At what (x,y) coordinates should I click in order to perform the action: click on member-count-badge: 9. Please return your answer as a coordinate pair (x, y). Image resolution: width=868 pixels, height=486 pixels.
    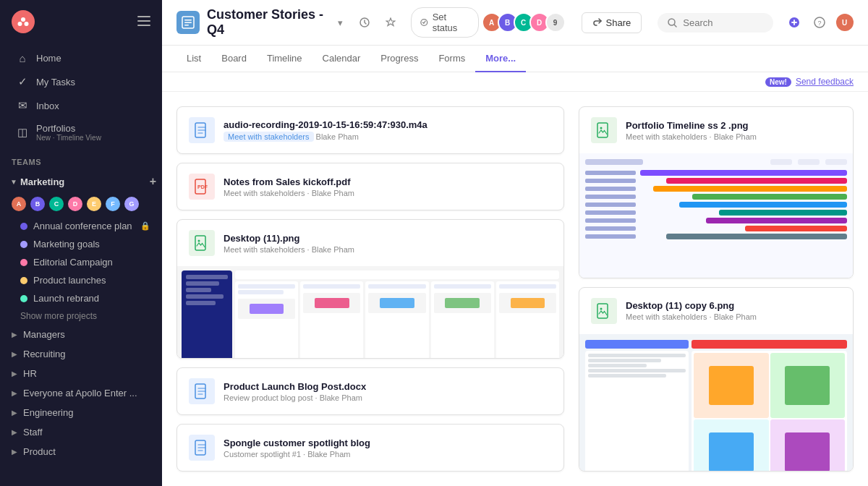
    Looking at the image, I should click on (556, 22).